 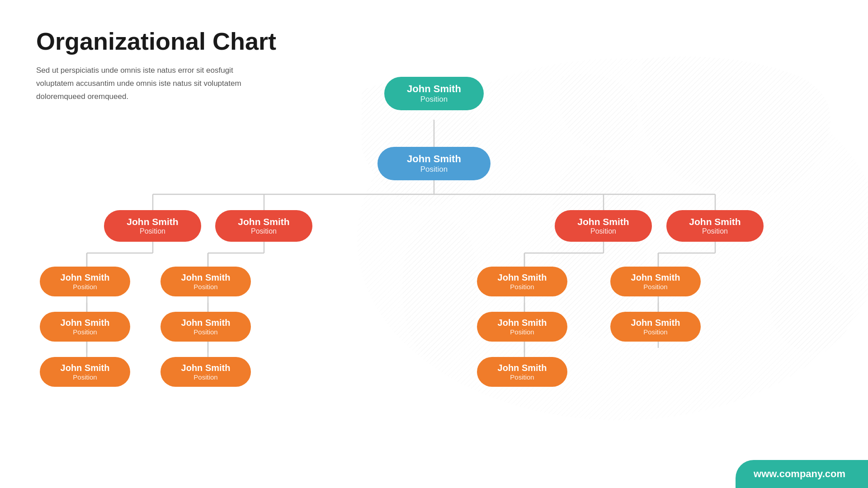 What do you see at coordinates (522, 277) in the screenshot?
I see `node-l3-3-1-name: John Smith` at bounding box center [522, 277].